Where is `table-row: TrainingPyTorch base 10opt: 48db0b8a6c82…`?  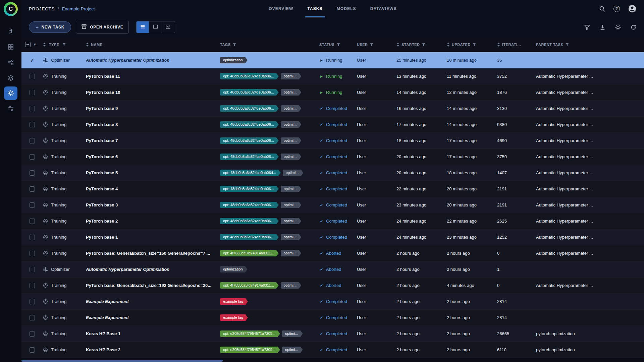 table-row: TrainingPyTorch base 10opt: 48db0b8a6c82… is located at coordinates (333, 93).